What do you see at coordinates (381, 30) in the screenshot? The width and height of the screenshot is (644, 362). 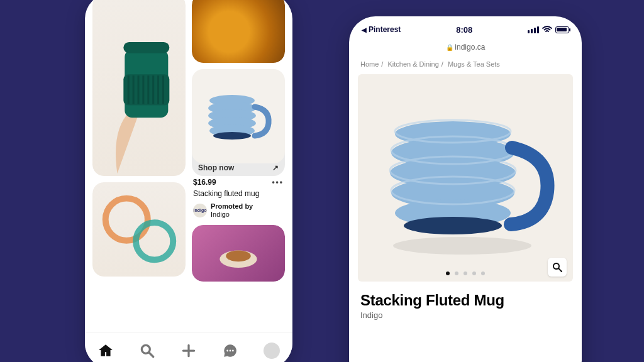 I see `back-to-app: Pinterest` at bounding box center [381, 30].